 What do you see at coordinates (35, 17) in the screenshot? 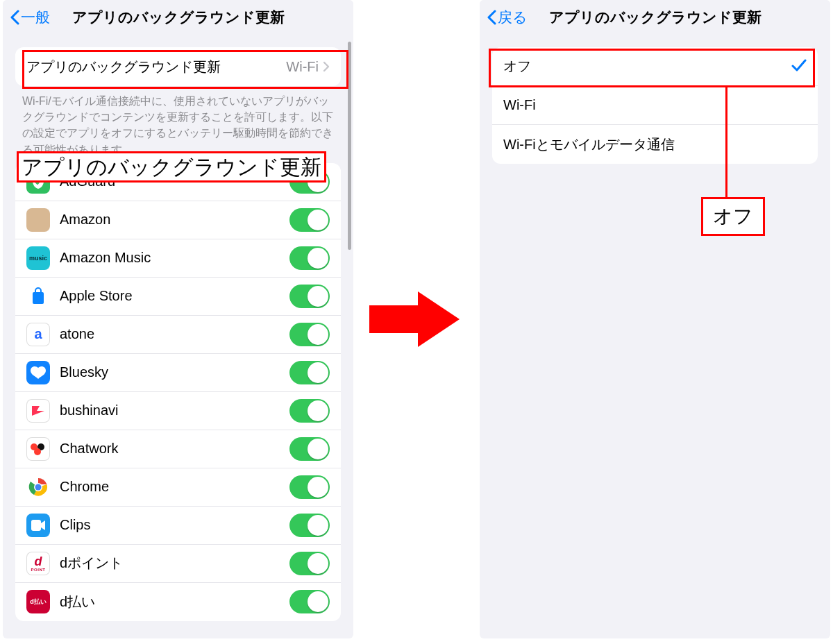
I see `back-label: 一般` at bounding box center [35, 17].